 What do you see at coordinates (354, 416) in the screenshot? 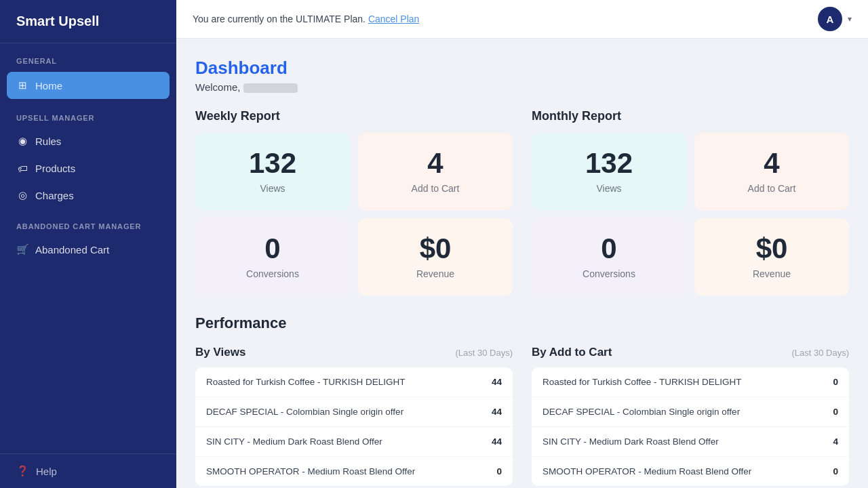
I see `by-views-section: By Views (Last 30 Days) Roasted for Turk…` at bounding box center [354, 416].